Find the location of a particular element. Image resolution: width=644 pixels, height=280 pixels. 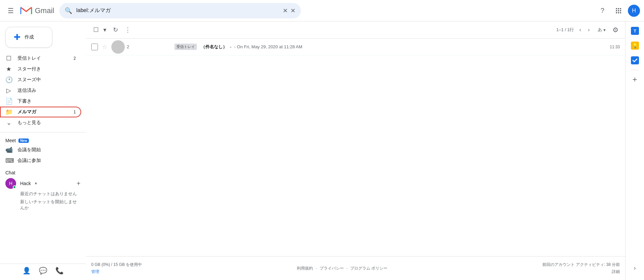

search-dropdown-button: ✕ is located at coordinates (293, 11).